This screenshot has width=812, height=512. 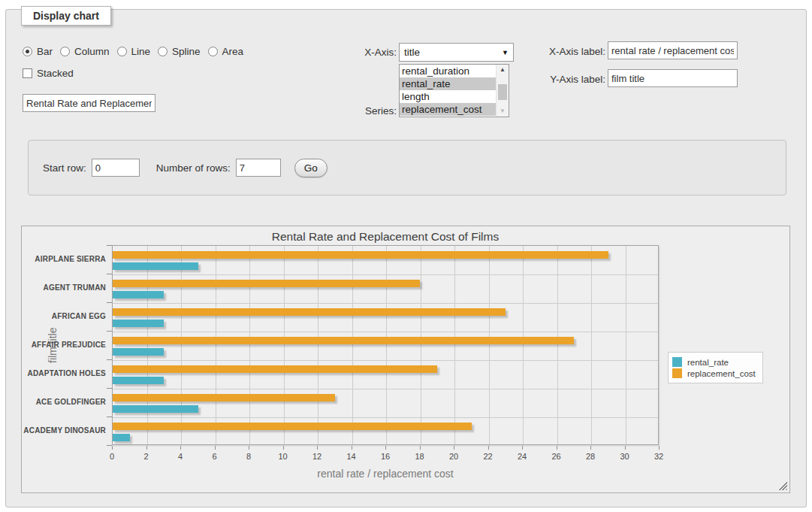 I want to click on legend-label: replacement_cost, so click(x=721, y=374).